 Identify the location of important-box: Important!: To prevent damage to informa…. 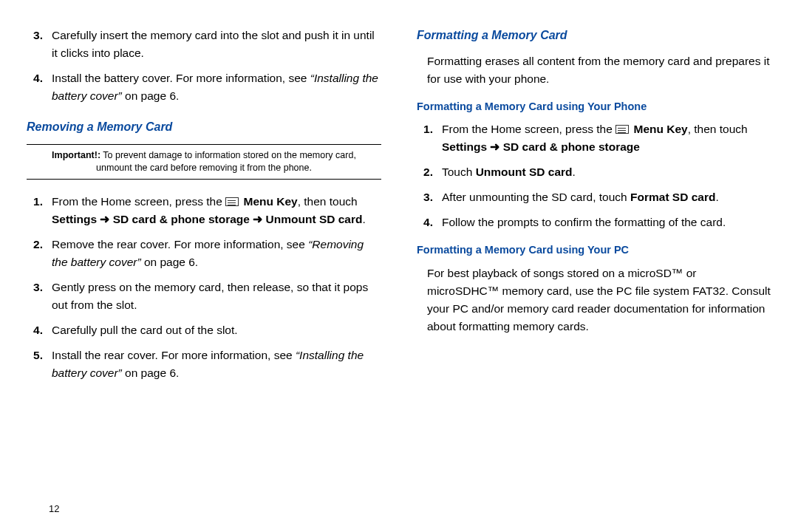
(204, 162).